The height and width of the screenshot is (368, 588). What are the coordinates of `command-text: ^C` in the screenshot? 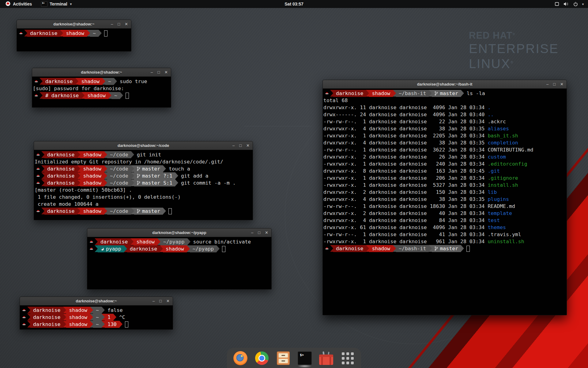 It's located at (122, 317).